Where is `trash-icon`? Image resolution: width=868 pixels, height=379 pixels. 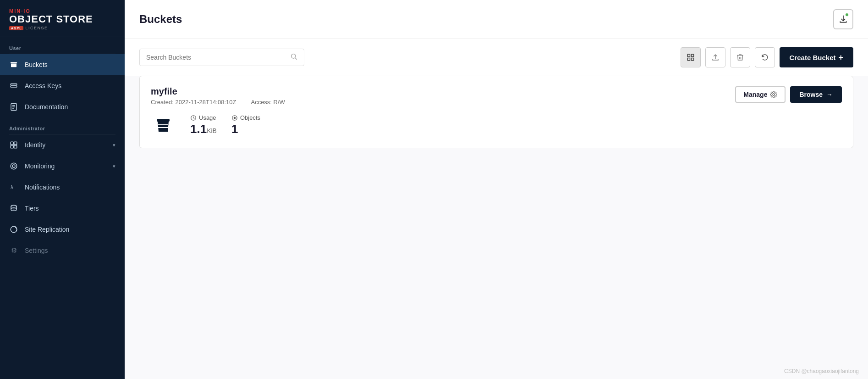
trash-icon is located at coordinates (740, 57).